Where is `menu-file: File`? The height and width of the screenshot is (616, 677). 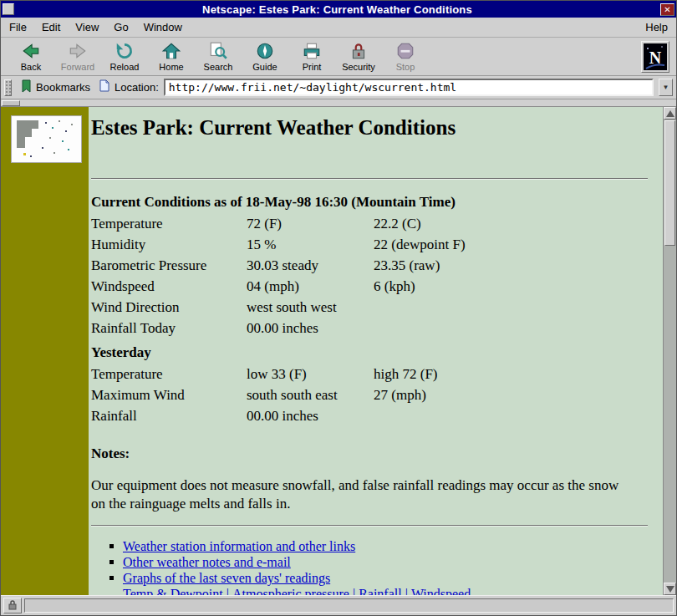
menu-file: File is located at coordinates (18, 27).